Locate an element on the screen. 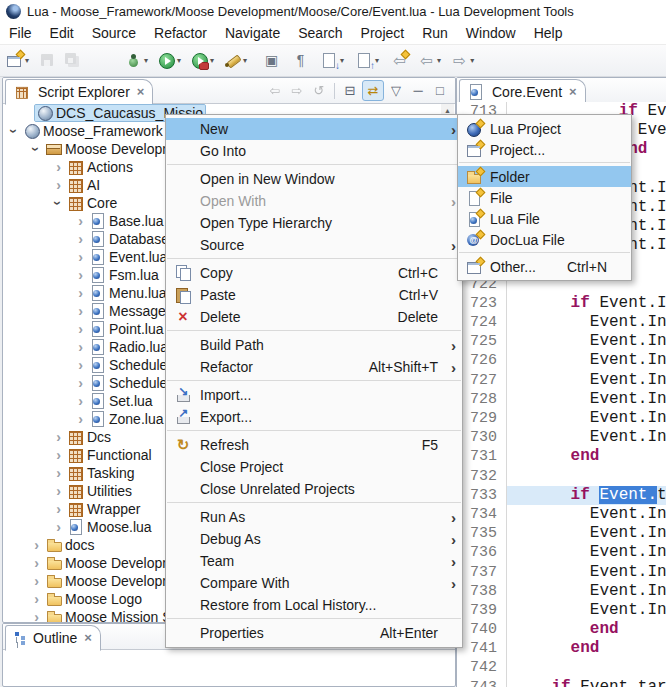 This screenshot has height=687, width=666. new-submenu-item-doclua-file: DocLua File is located at coordinates (544, 240).